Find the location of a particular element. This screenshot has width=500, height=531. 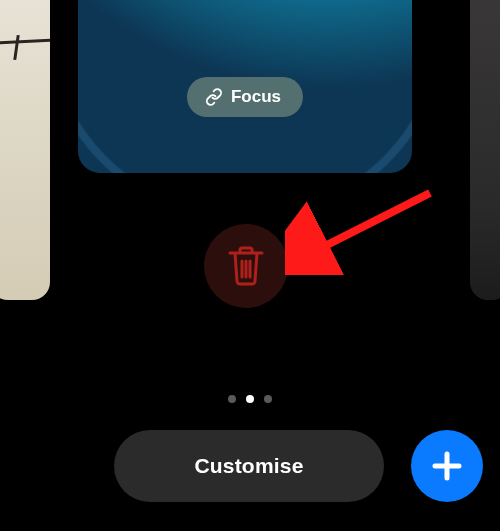

wallpaper-card-previous is located at coordinates (25, 150).